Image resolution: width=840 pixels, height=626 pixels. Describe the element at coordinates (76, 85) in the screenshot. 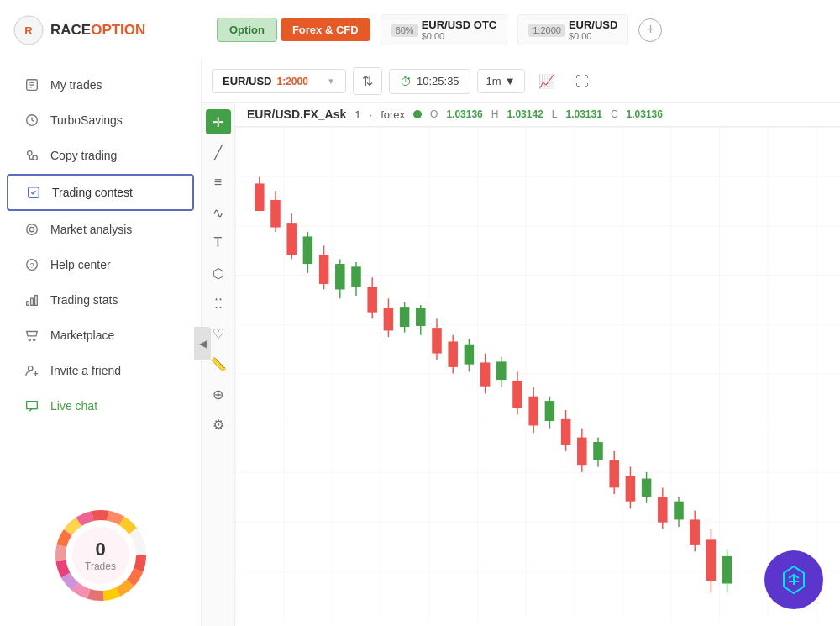

I see `sidebar-label-my-trades: My trades` at that location.